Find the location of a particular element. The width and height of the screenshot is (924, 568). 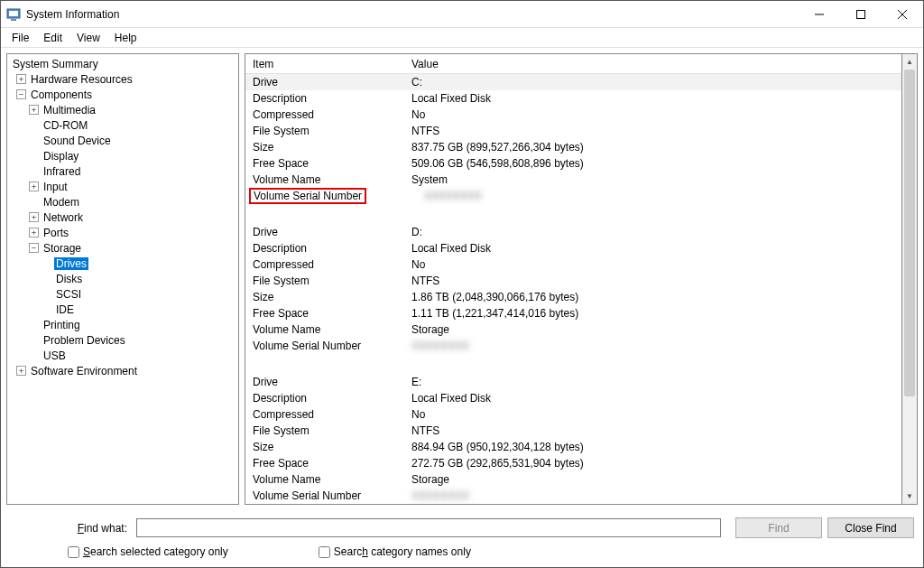

row-size: Size837.75 GB (899,527,266,304 bytes) is located at coordinates (574, 147).